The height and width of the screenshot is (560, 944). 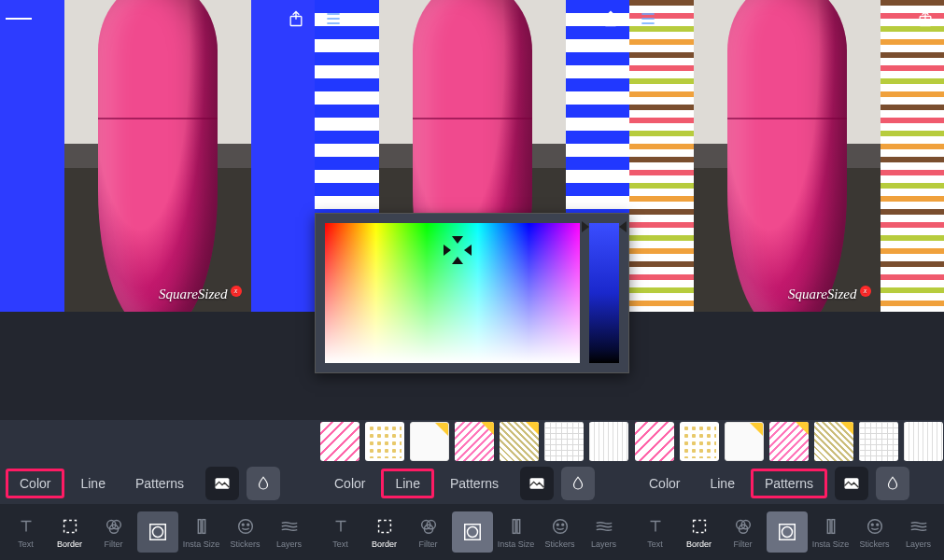 What do you see at coordinates (604, 293) in the screenshot?
I see `color-picker-hue` at bounding box center [604, 293].